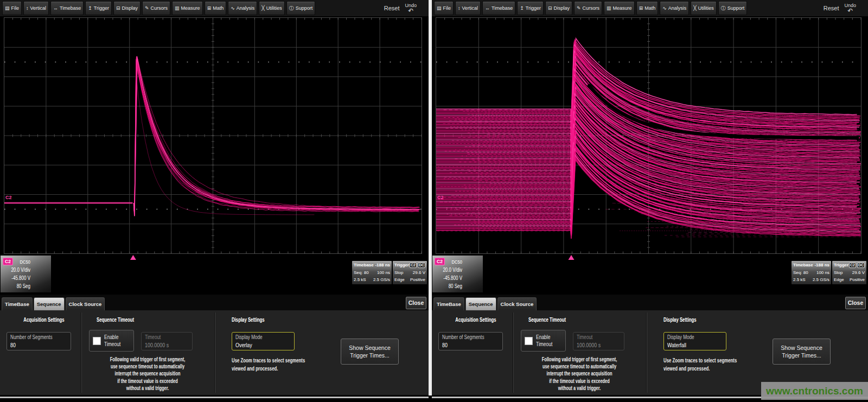 The image size is (868, 402). Describe the element at coordinates (370, 348) in the screenshot. I see `show-sequence-line1: Show Sequence` at that location.